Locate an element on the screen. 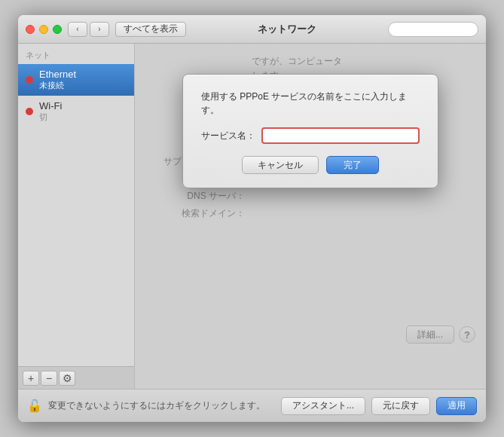 Image resolution: width=504 pixels, height=437 pixels. cancel-button: キャンセル is located at coordinates (280, 165).